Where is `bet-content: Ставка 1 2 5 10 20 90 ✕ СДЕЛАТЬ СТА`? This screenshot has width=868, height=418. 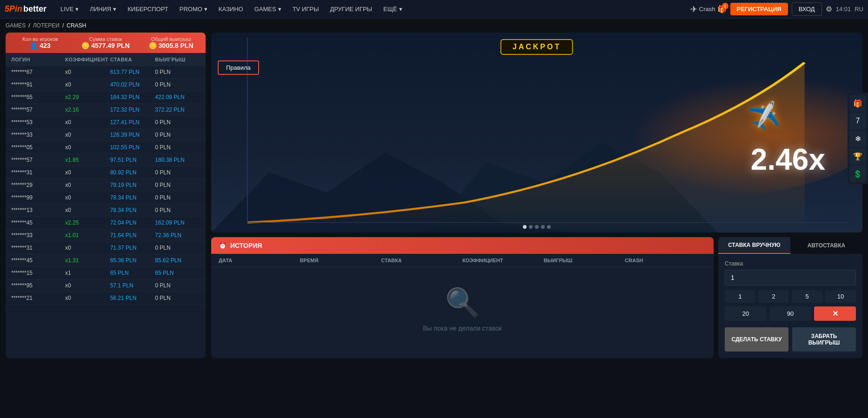 bet-content: Ставка 1 2 5 10 20 90 ✕ СДЕЛАТЬ СТА is located at coordinates (790, 306).